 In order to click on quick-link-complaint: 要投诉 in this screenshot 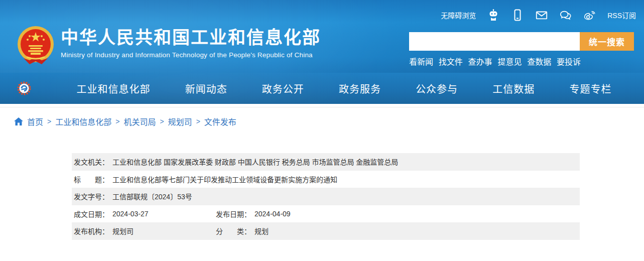, I will do `click(569, 61)`.